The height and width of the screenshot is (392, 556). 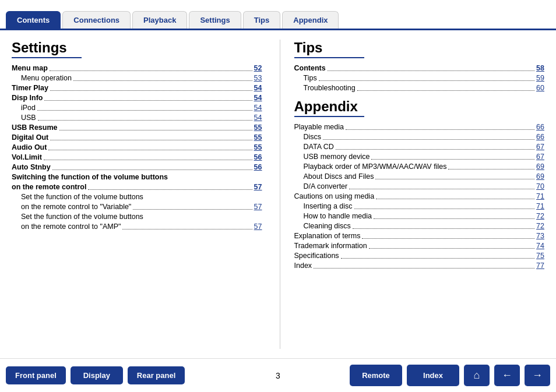 I want to click on bottom-nav: Front panel Display Rear panel 3 Remote …, so click(x=278, y=375).